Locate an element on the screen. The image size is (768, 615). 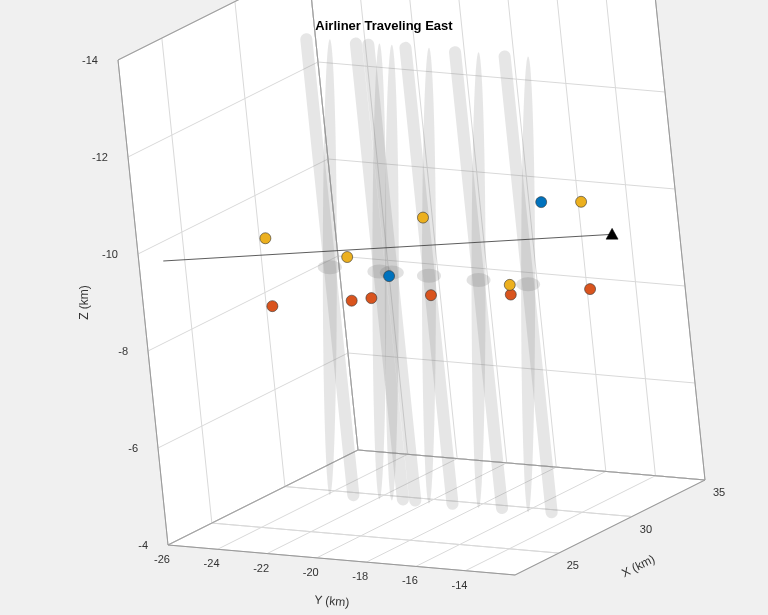
svg-text: -18 is located at coordinates (360, 576).